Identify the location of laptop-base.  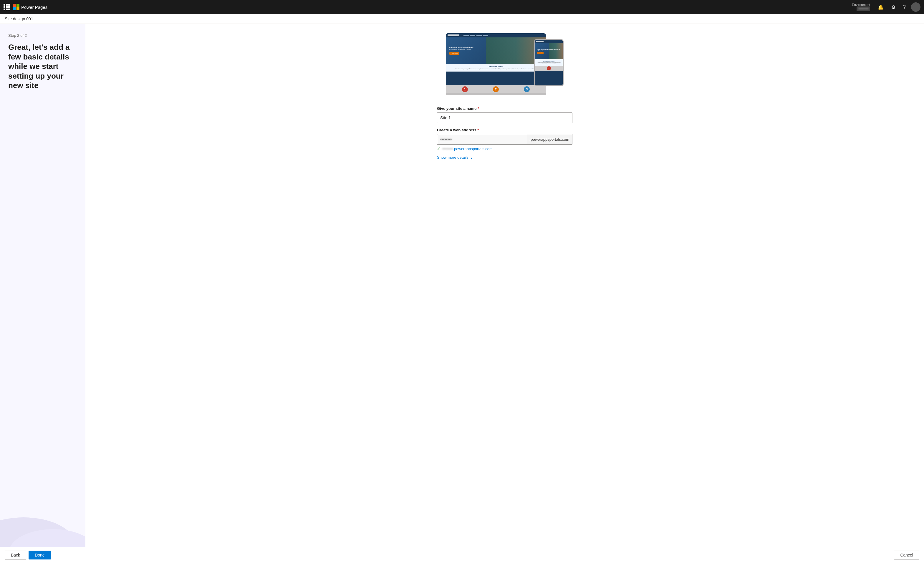
(496, 95).